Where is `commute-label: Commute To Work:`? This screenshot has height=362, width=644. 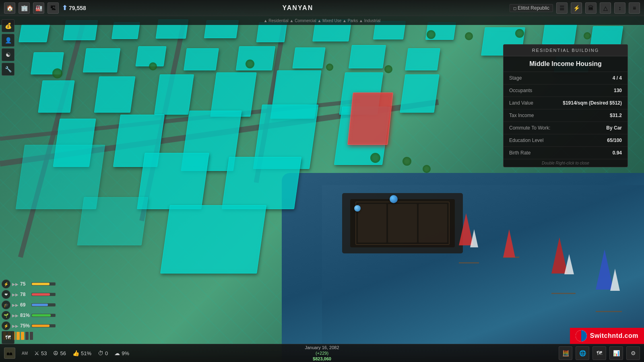 commute-label: Commute To Work: is located at coordinates (530, 128).